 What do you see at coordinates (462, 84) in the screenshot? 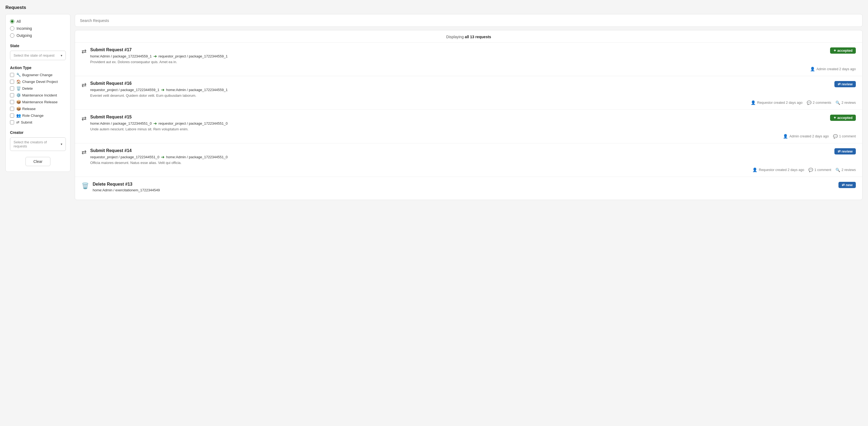
I see `request-title: Submit Request #16` at bounding box center [462, 84].